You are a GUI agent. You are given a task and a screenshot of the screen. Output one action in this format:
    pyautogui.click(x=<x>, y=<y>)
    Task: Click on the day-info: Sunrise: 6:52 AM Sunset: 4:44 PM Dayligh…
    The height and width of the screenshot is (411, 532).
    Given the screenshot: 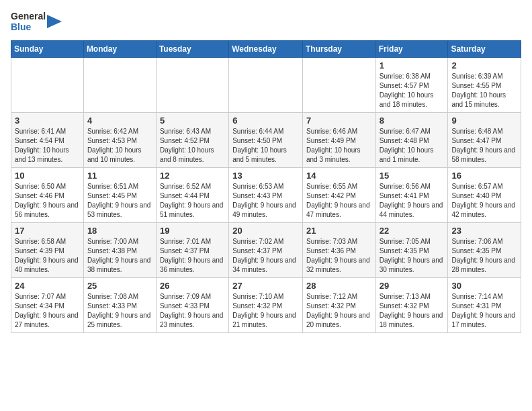 What is the action you would take?
    pyautogui.click(x=192, y=201)
    